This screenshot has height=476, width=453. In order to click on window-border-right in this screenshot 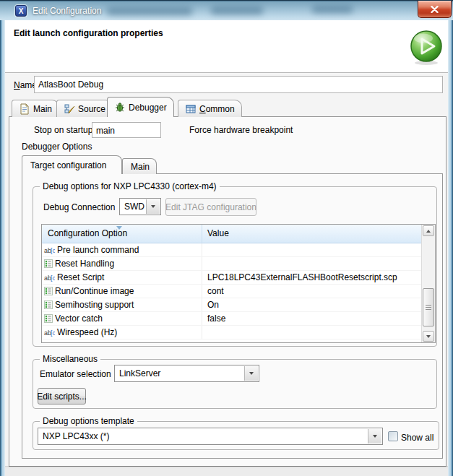, I will do `click(451, 248)`.